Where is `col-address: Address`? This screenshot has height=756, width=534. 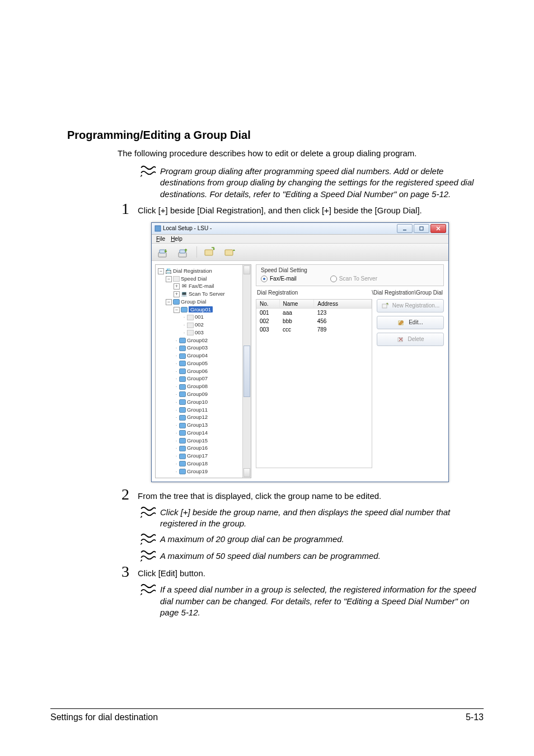 col-address: Address is located at coordinates (343, 304).